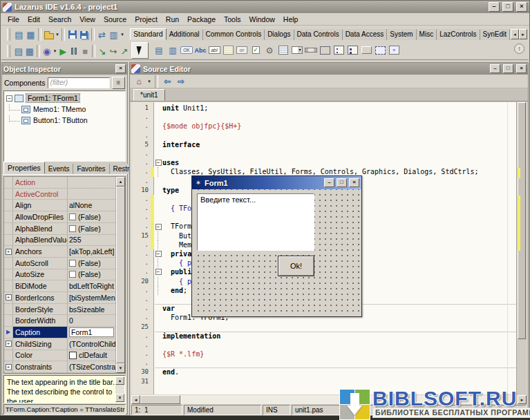 The image size is (530, 420). I want to click on open-dropdown-icon: ▾, so click(57, 35).